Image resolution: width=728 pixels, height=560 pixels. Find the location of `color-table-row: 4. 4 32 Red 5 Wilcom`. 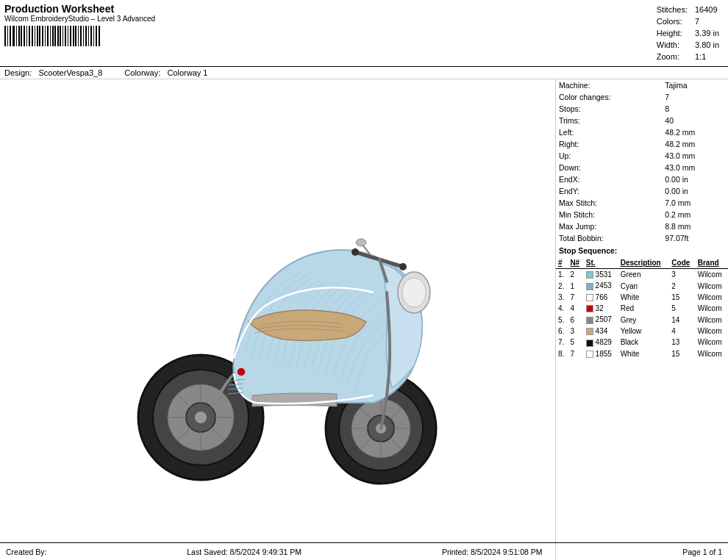

color-table-row: 4. 4 32 Red 5 Wilcom is located at coordinates (642, 309).